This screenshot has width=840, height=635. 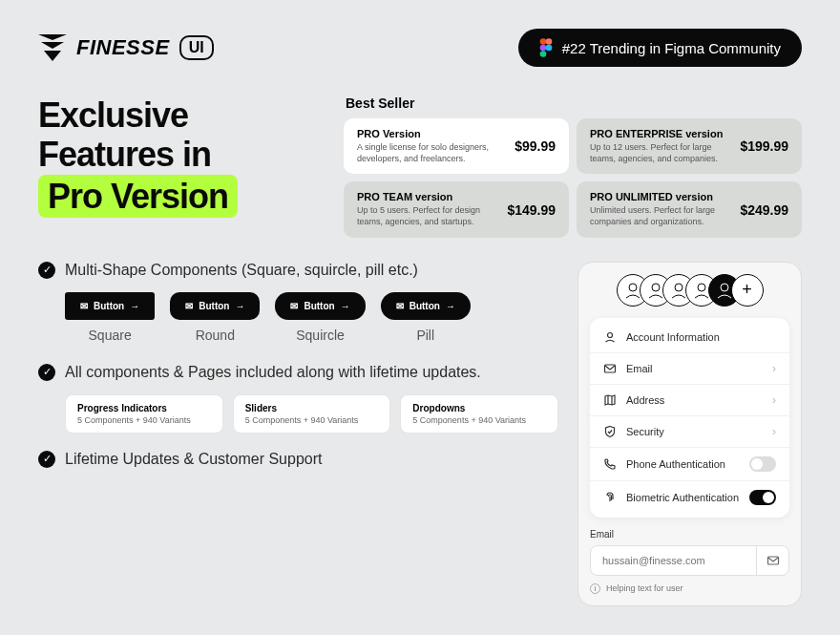 What do you see at coordinates (610, 400) in the screenshot?
I see `map-icon` at bounding box center [610, 400].